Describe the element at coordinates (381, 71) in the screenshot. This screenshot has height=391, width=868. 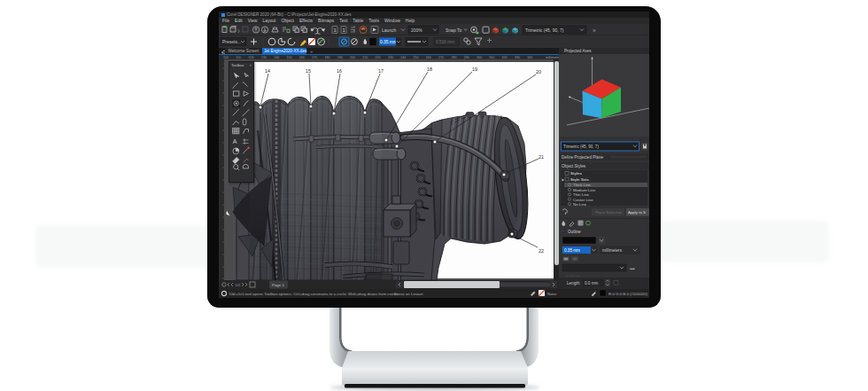
I see `svg-text: 17` at that location.